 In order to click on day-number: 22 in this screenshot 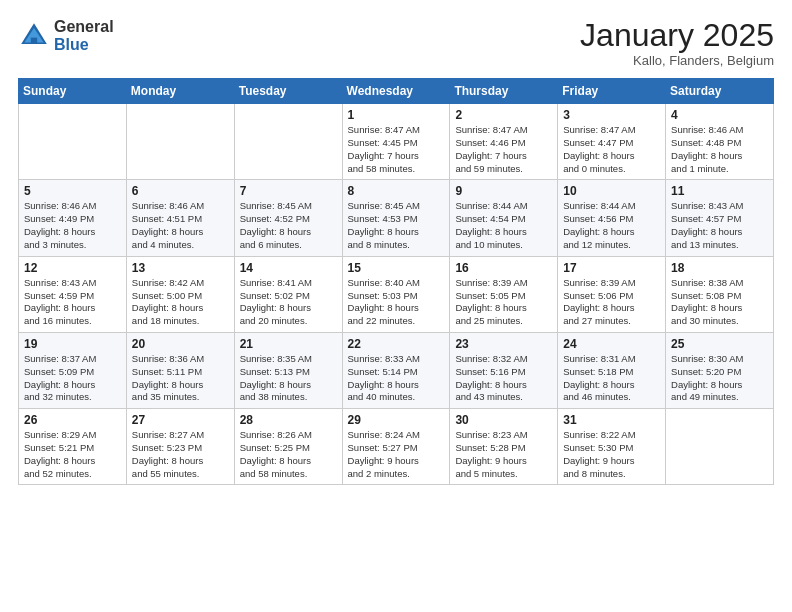, I will do `click(396, 344)`.